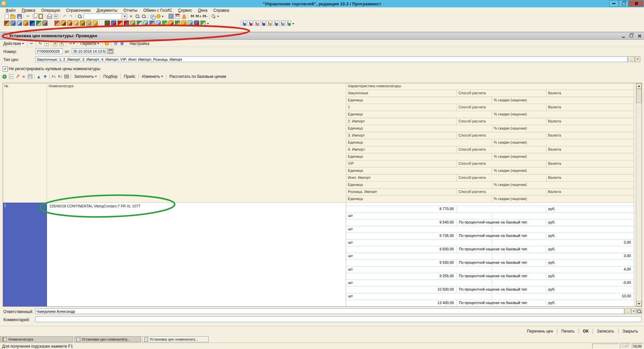 The image size is (644, 349). I want to click on scroll-up-button, so click(639, 86).